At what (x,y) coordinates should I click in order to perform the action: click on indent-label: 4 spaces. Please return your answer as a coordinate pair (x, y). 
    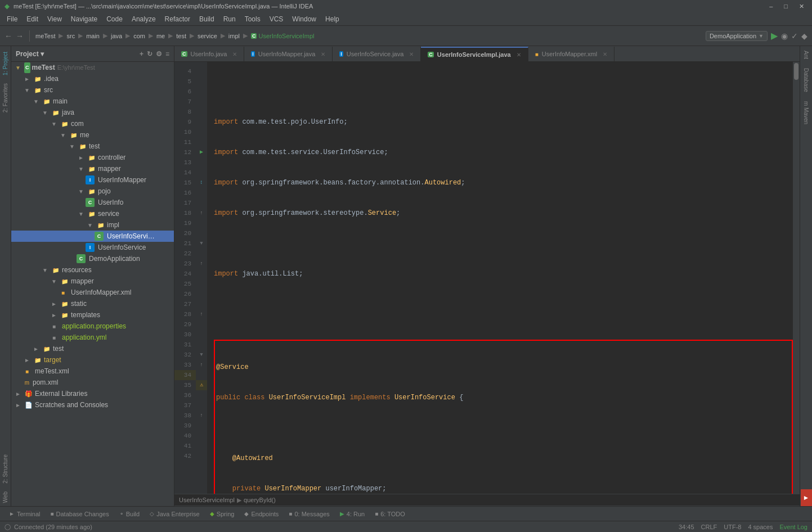
    Looking at the image, I should click on (760, 527).